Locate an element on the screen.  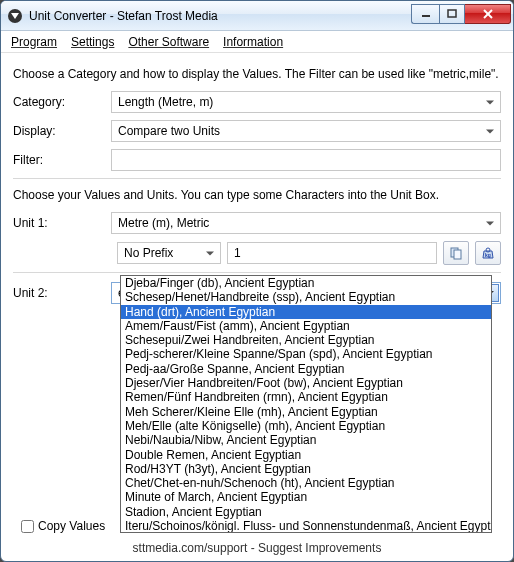
dropdown-option: Djeser/Vier Handbreiten/Foot (bw), Ancie… is located at coordinates (306, 383).